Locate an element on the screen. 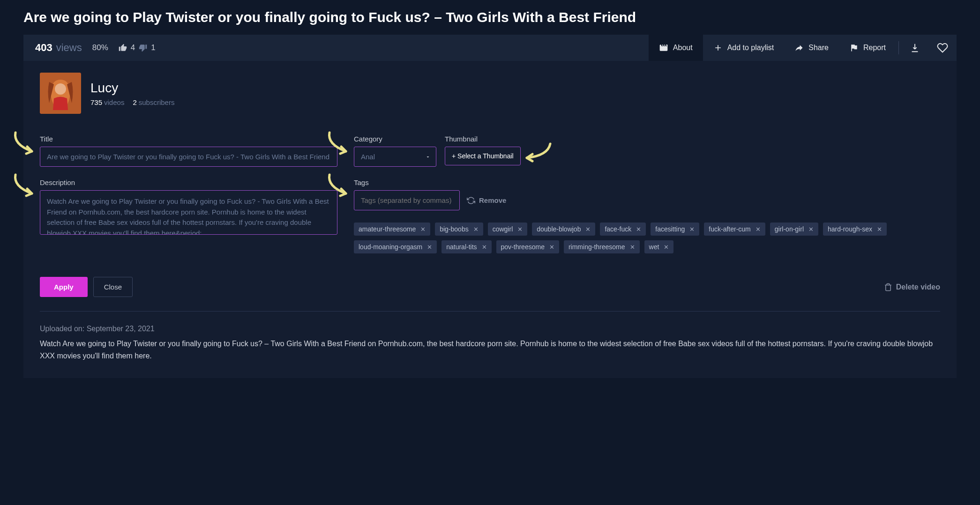  tag-chip: amateur-threesome✕ is located at coordinates (392, 229).